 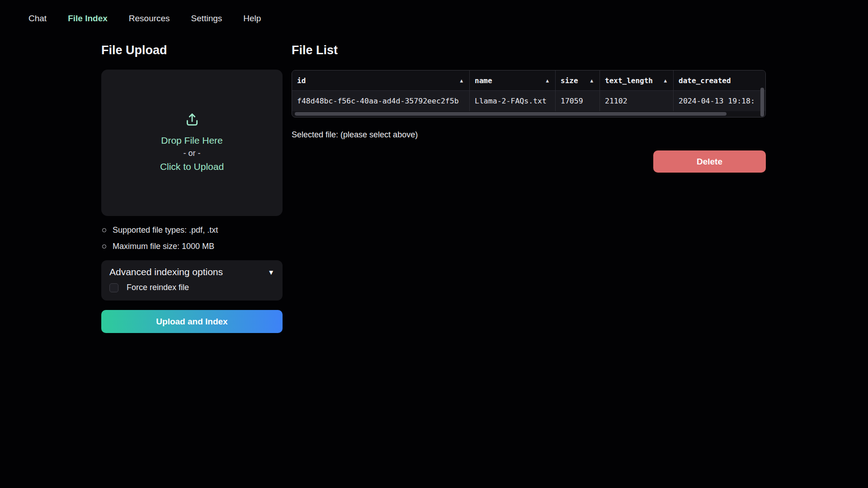 What do you see at coordinates (192, 280) in the screenshot?
I see `advanced-options-accordion: Advanced indexing options ▼ Force reinde…` at bounding box center [192, 280].